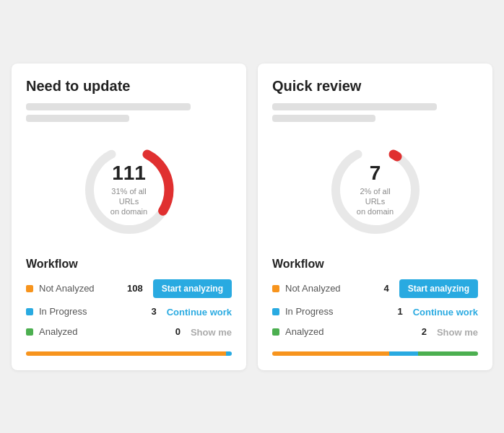  I want to click on card-0-row-0-count: 108, so click(134, 289).